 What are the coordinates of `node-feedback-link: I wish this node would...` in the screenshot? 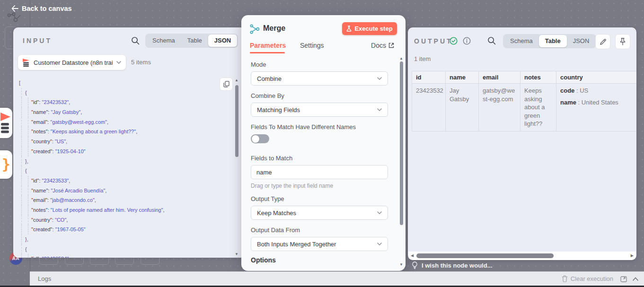 It's located at (452, 265).